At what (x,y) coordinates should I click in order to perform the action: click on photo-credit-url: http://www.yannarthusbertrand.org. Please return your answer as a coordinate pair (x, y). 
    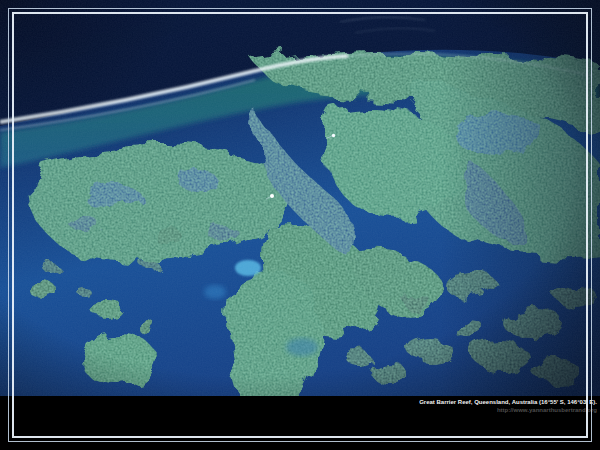
    Looking at the image, I should click on (298, 410).